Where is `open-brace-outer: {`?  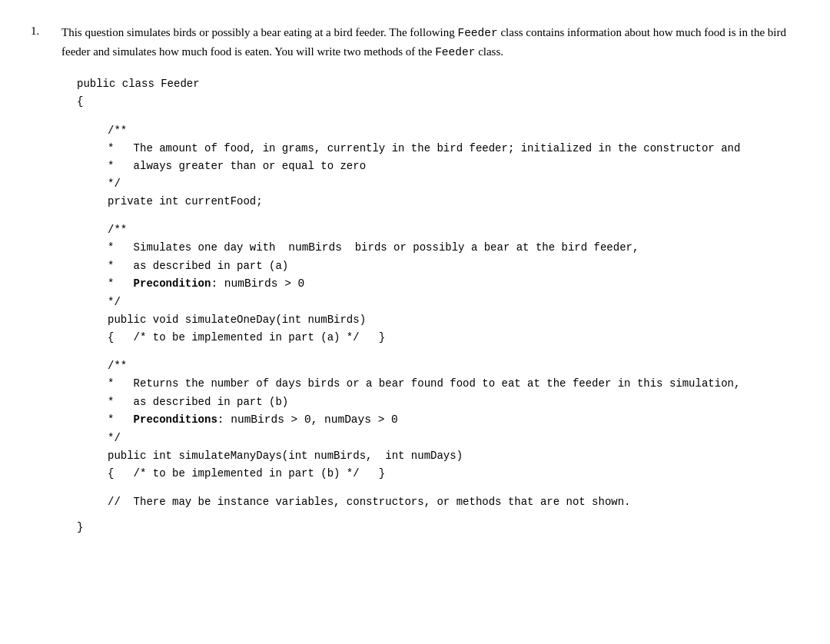 open-brace-outer: { is located at coordinates (438, 101).